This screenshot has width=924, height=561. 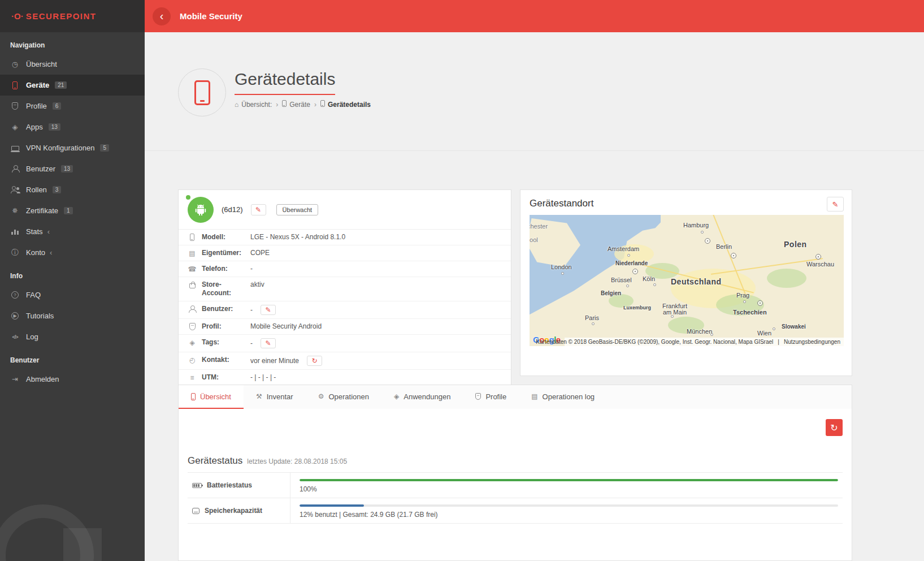 What do you see at coordinates (15, 253) in the screenshot?
I see `info-icon: ⓘ` at bounding box center [15, 253].